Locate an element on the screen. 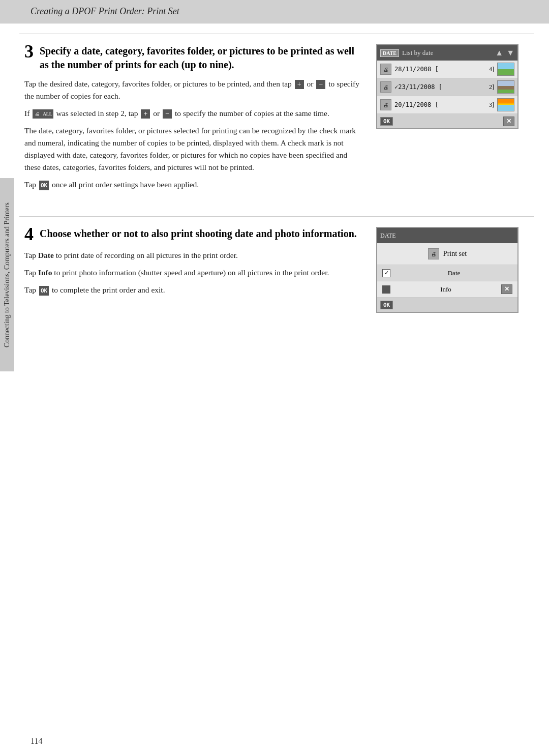 This screenshot has width=549, height=756. minus-icon-2: − is located at coordinates (167, 114).